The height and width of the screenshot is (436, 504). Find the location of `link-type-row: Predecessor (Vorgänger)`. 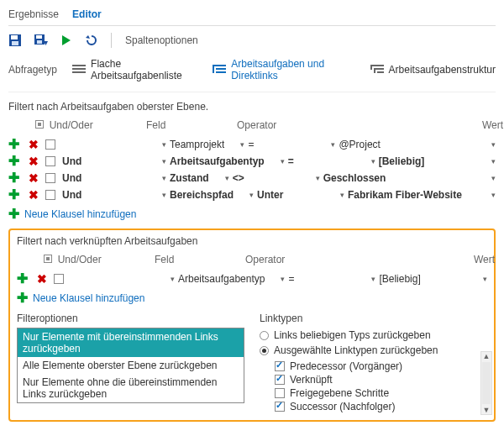

link-type-row: Predecessor (Vorgänger) is located at coordinates (381, 366).